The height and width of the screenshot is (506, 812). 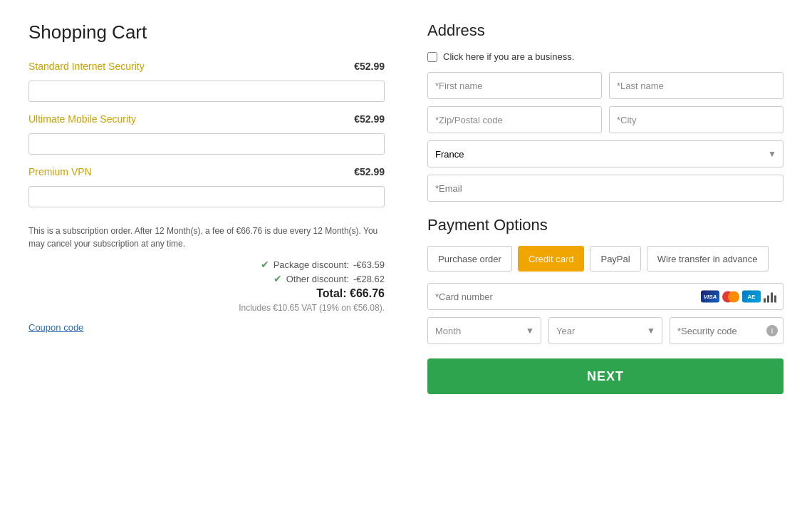 What do you see at coordinates (369, 265) in the screenshot?
I see `package-discount-value: -€63.59` at bounding box center [369, 265].